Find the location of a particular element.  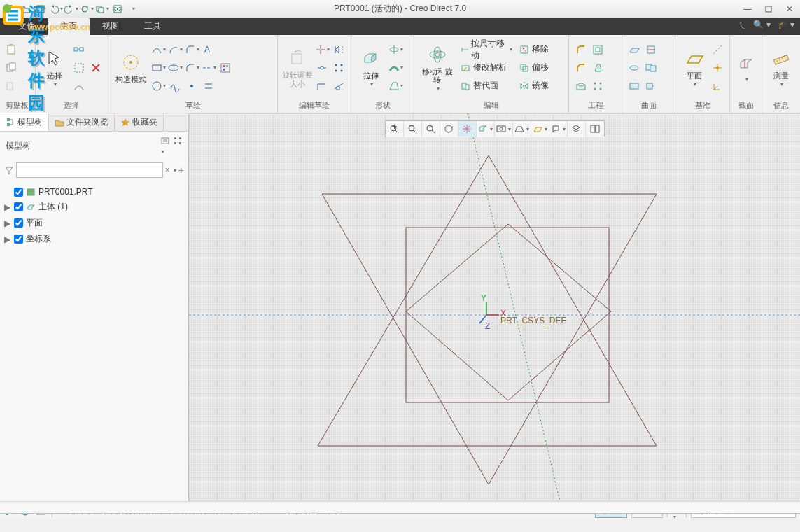

qat-close-icon is located at coordinates (118, 9).